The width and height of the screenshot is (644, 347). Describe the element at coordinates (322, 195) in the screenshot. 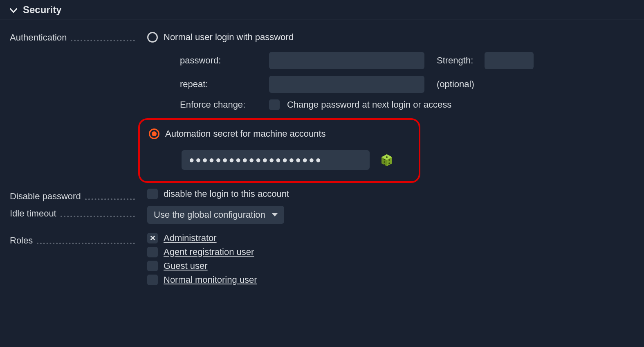

I see `field-disable-password: Disable password disable the login to th…` at that location.